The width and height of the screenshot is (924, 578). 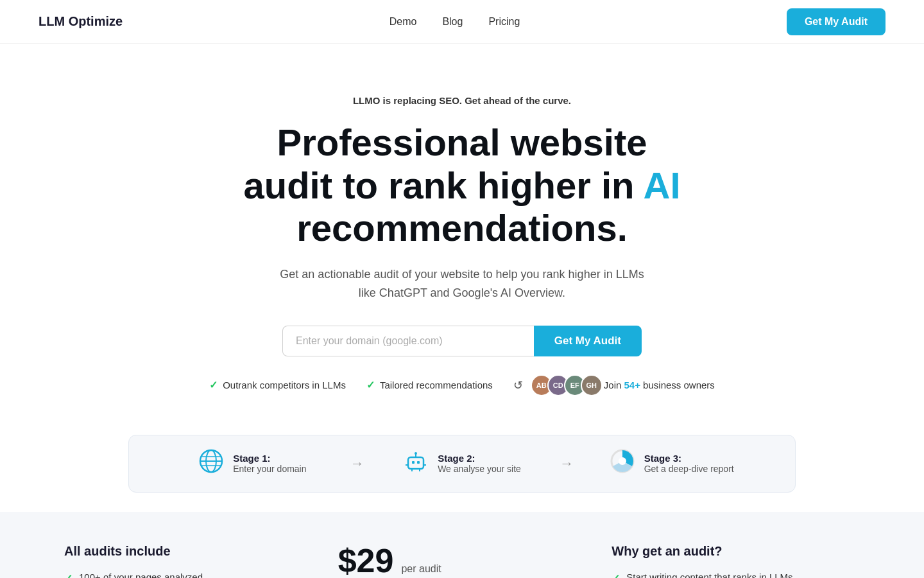 I want to click on hero-heading-ai: AI, so click(x=662, y=185).